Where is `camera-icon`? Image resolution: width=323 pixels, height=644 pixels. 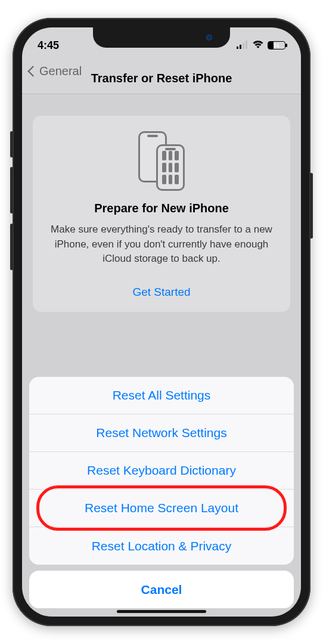
camera-icon is located at coordinates (209, 38).